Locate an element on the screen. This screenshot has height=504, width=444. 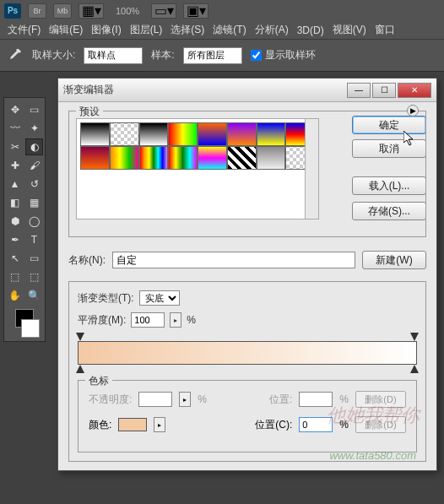
mb-button: Mb is located at coordinates (62, 11).